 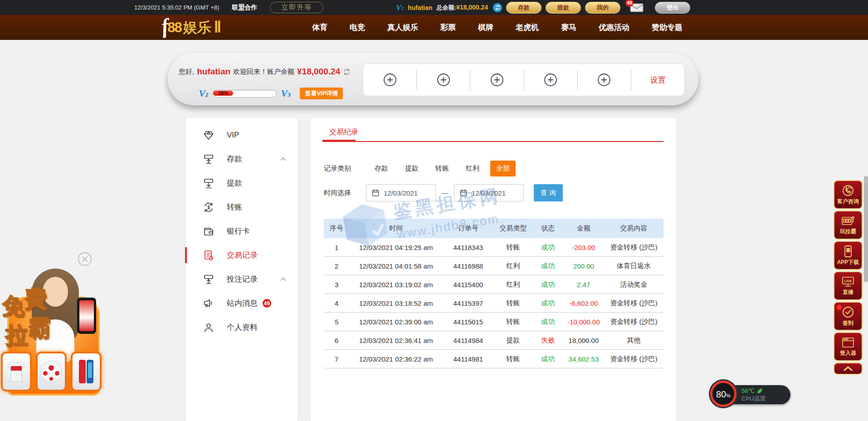 I want to click on megaphone-icon, so click(x=209, y=304).